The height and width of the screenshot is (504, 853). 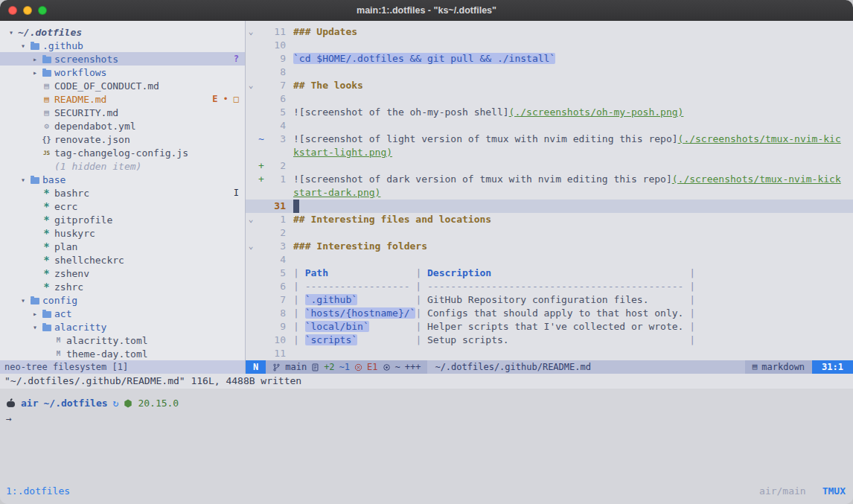 What do you see at coordinates (122, 99) in the screenshot?
I see `tree-item-readme.md: ▤README.mdE•□` at bounding box center [122, 99].